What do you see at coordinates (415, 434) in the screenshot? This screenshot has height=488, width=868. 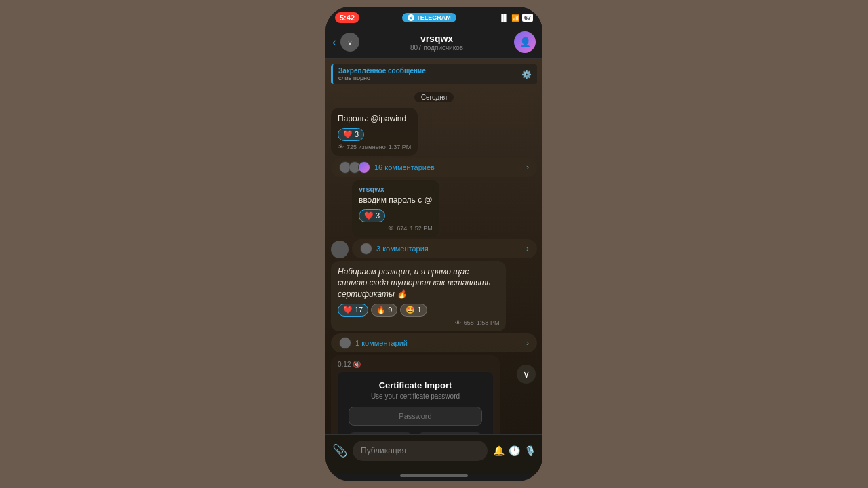 I see `cert-buttons: Cancel Import` at bounding box center [415, 434].